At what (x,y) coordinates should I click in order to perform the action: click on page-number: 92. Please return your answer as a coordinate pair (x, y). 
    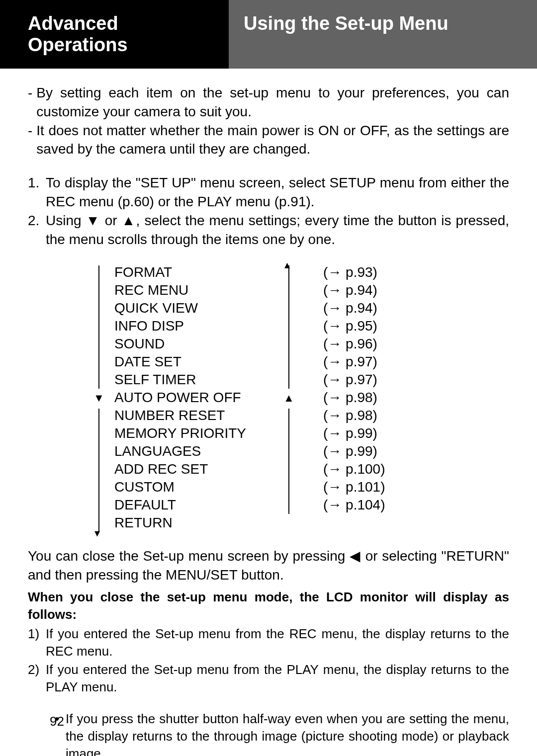
    Looking at the image, I should click on (57, 722).